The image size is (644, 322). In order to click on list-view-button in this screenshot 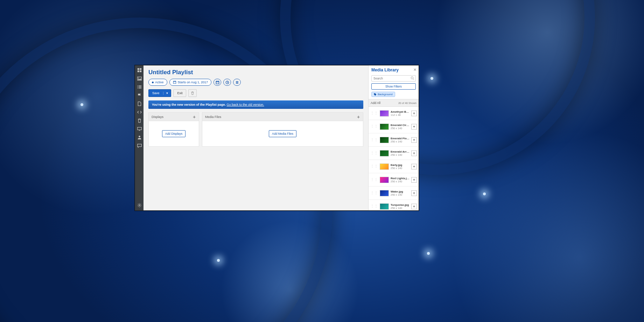, I will do `click(237, 82)`.